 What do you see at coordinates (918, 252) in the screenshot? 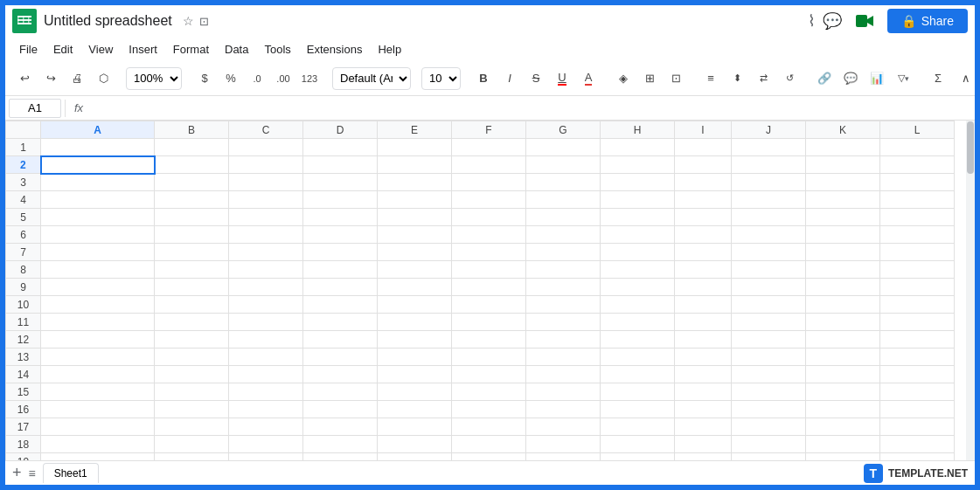
I see `cell-L7` at bounding box center [918, 252].